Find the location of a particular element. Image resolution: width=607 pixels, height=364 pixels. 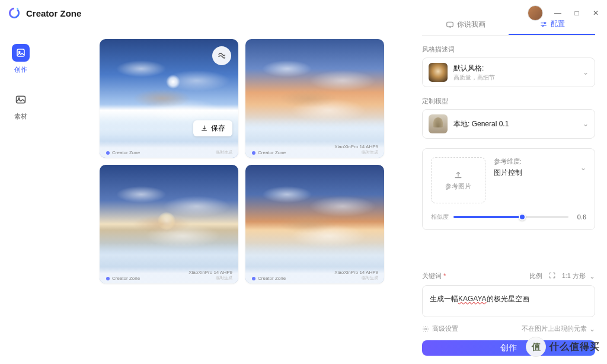

nav-label-assets: 素材 is located at coordinates (21, 116).